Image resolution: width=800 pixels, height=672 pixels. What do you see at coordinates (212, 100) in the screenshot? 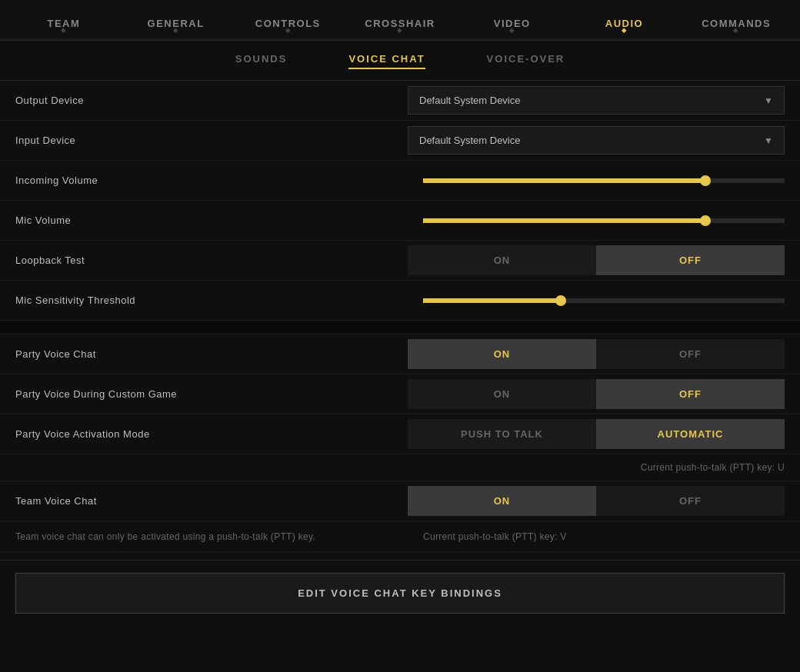
I see `output-device-label: Output Device` at bounding box center [212, 100].